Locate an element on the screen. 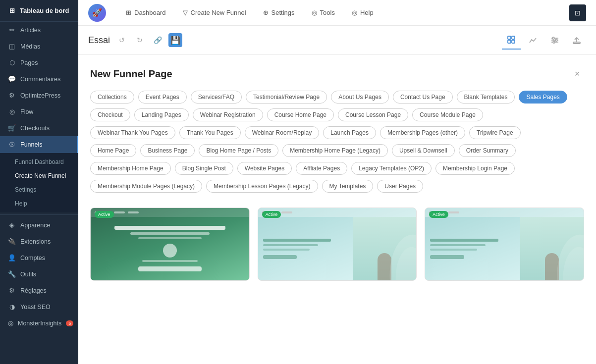 The height and width of the screenshot is (364, 596). tag-webinar-reg: Webinar Registration is located at coordinates (228, 115).